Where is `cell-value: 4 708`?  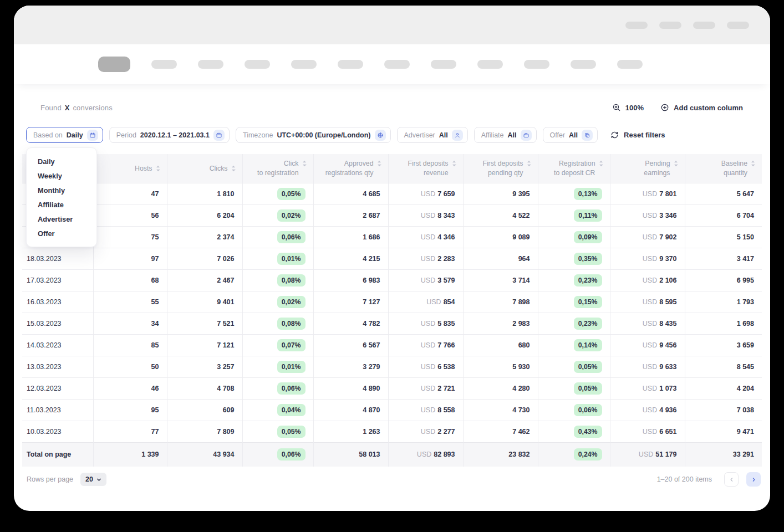 cell-value: 4 708 is located at coordinates (225, 388).